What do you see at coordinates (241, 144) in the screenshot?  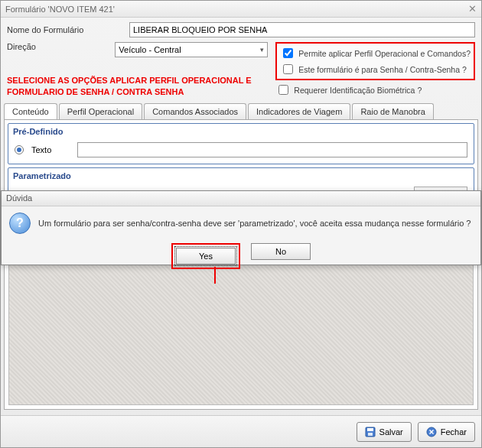 I see `predefined-box: Pré-Definido Texto` at bounding box center [241, 144].